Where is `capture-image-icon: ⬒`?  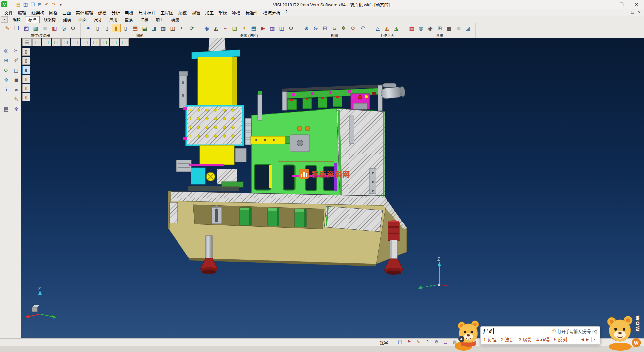 capture-image-icon: ⬒ is located at coordinates (254, 28).